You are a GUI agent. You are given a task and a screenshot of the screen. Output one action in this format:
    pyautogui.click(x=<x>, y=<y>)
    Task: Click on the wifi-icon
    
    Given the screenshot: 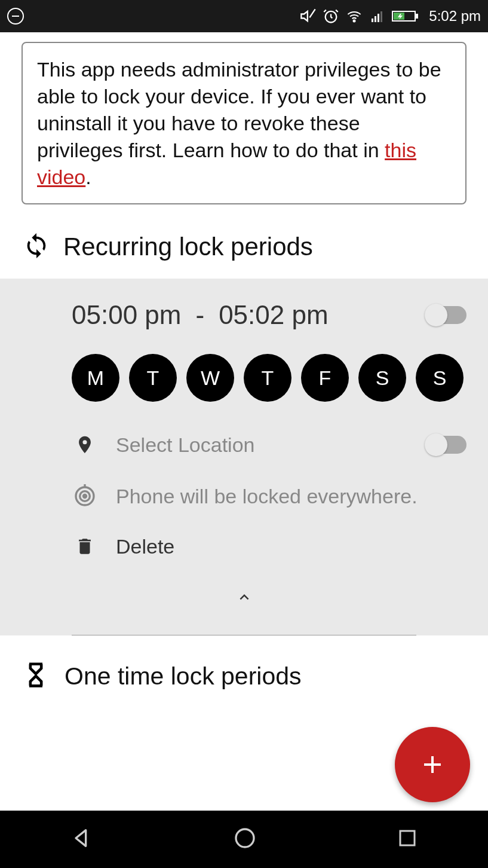 What is the action you would take?
    pyautogui.click(x=354, y=16)
    